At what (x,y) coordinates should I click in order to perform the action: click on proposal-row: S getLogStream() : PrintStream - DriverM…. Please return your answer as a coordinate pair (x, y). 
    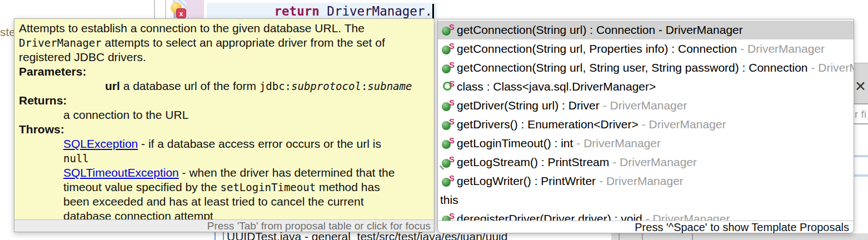
    Looking at the image, I should click on (646, 162).